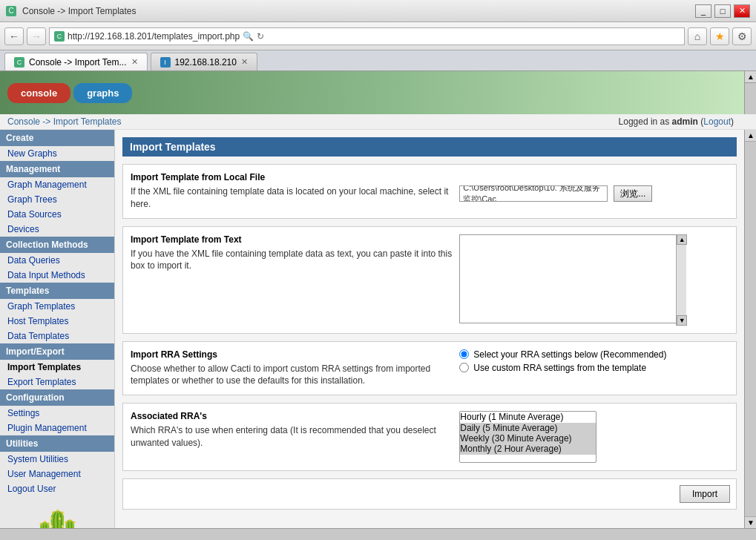  What do you see at coordinates (703, 11) in the screenshot?
I see `minimize-button: _` at bounding box center [703, 11].